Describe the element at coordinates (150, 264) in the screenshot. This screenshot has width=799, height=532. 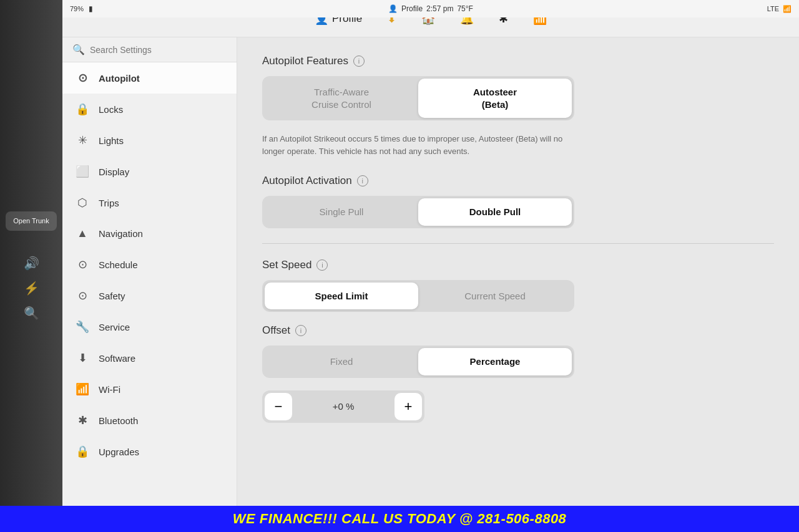
I see `sidebar-item-schedule: ⊙ Schedule` at that location.